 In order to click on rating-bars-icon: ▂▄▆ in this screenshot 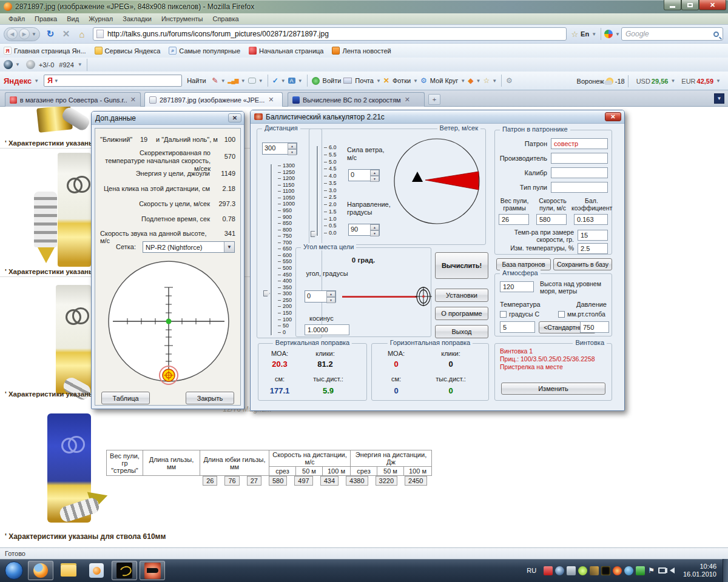, I will do `click(233, 81)`.